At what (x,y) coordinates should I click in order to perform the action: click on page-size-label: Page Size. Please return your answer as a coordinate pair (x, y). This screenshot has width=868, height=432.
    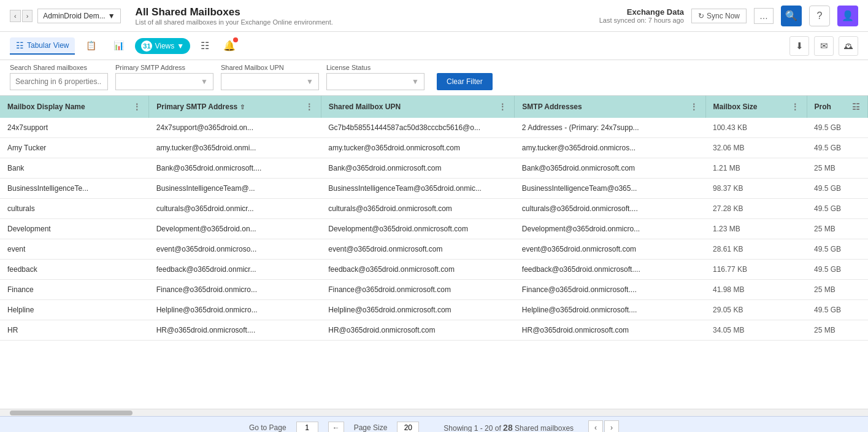
    Looking at the image, I should click on (371, 428).